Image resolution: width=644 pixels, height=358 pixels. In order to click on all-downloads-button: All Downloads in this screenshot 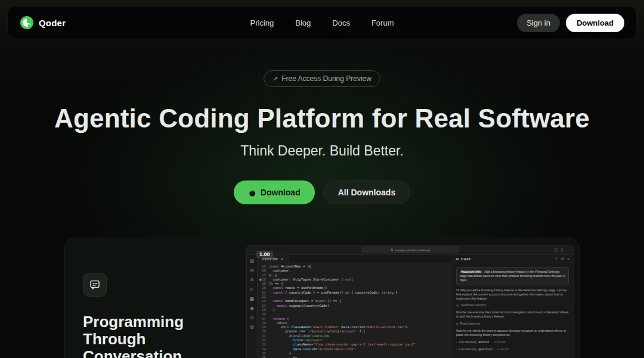, I will do `click(367, 192)`.